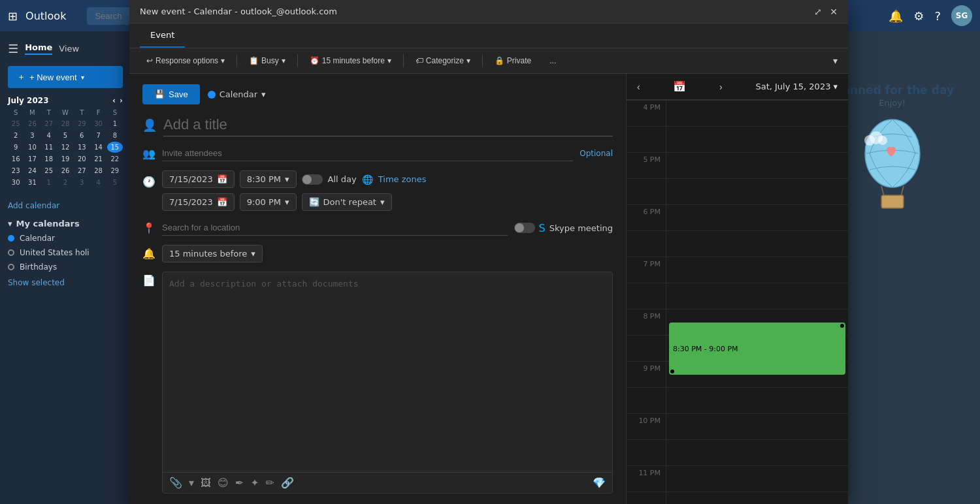 The width and height of the screenshot is (980, 504). What do you see at coordinates (268, 202) in the screenshot?
I see `end-time-picker: 9:00 PM ▾` at bounding box center [268, 202].